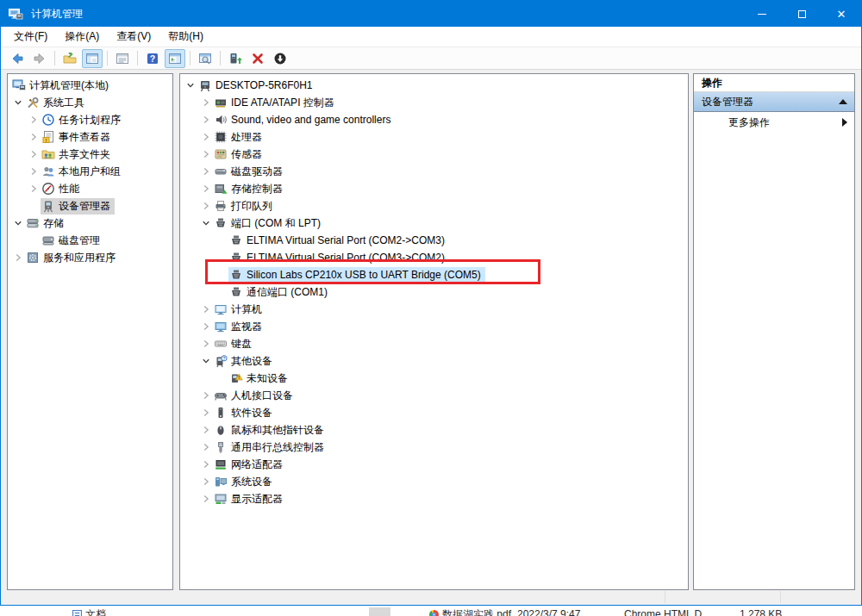  I want to click on tree-item-body: ?其他设备, so click(245, 362).